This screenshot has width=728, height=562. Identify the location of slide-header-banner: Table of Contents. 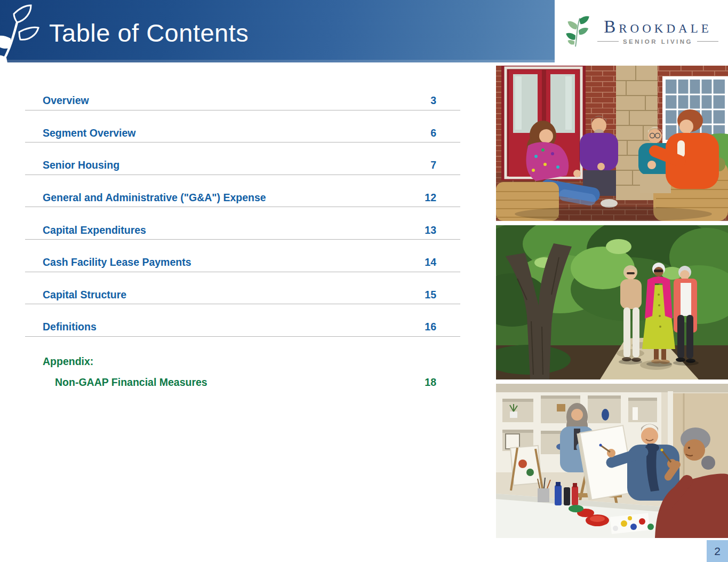
(277, 31).